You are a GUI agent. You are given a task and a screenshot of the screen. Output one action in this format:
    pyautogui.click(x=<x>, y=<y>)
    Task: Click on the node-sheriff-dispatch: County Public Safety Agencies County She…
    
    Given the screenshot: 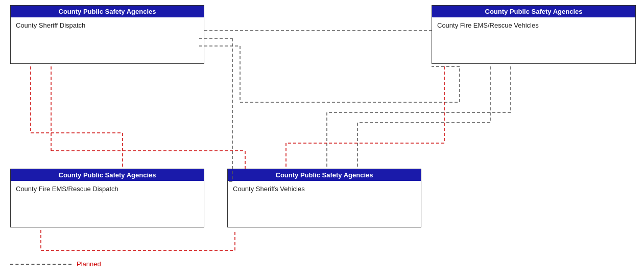 What is the action you would take?
    pyautogui.click(x=107, y=35)
    